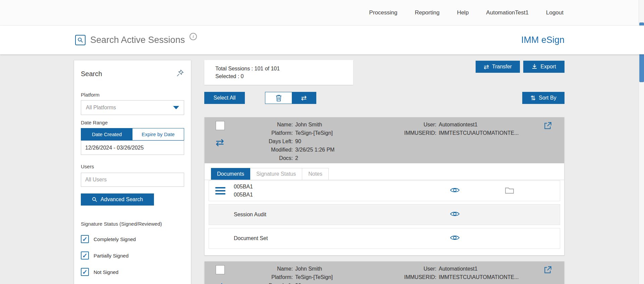 This screenshot has width=644, height=284. Describe the element at coordinates (509, 191) in the screenshot. I see `folder-icon` at that location.